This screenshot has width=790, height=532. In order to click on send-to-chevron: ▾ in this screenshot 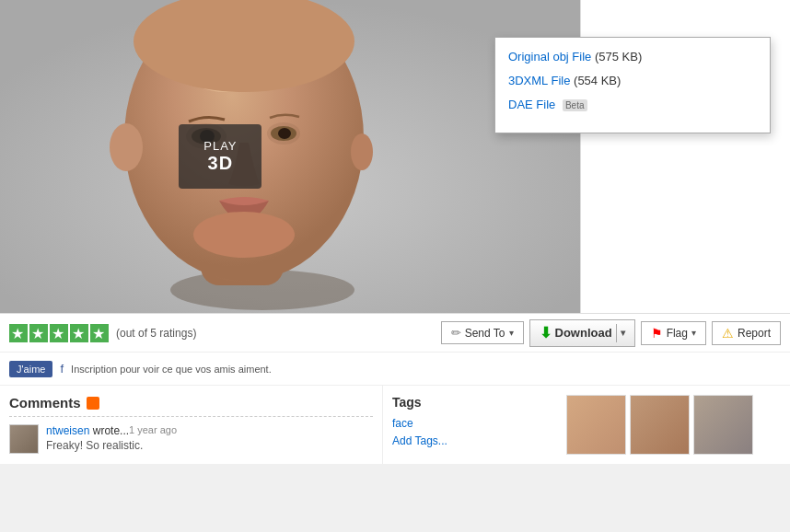, I will do `click(512, 333)`.